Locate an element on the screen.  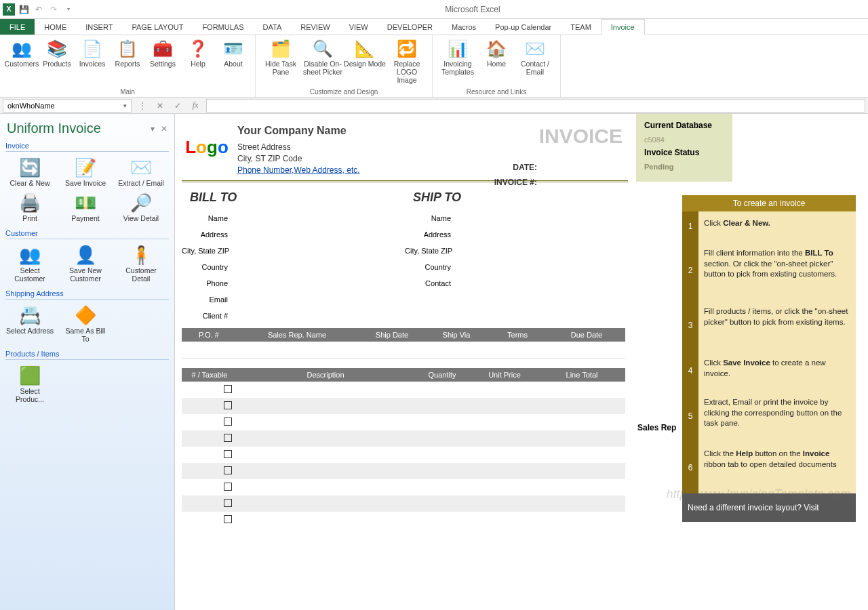
tab-developer: DEVELOPER is located at coordinates (410, 27).